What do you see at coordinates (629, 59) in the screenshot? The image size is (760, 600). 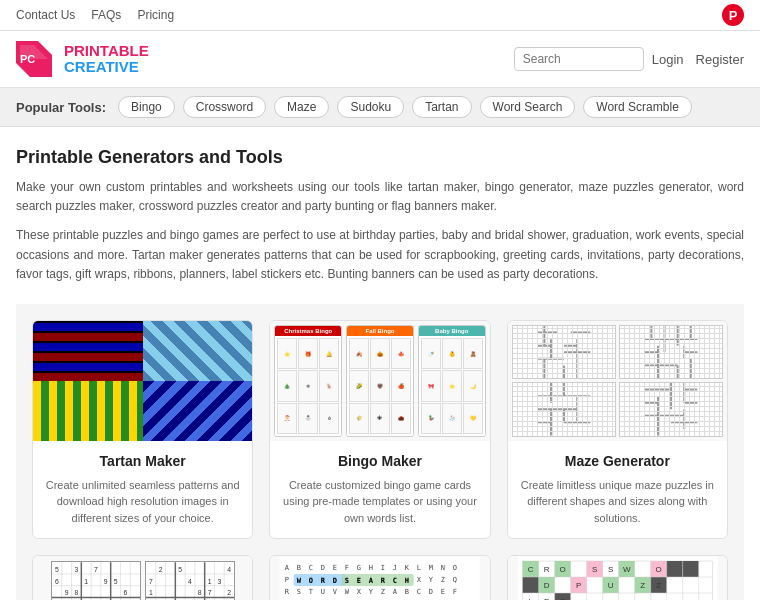 I see `header-right: Login Register` at bounding box center [629, 59].